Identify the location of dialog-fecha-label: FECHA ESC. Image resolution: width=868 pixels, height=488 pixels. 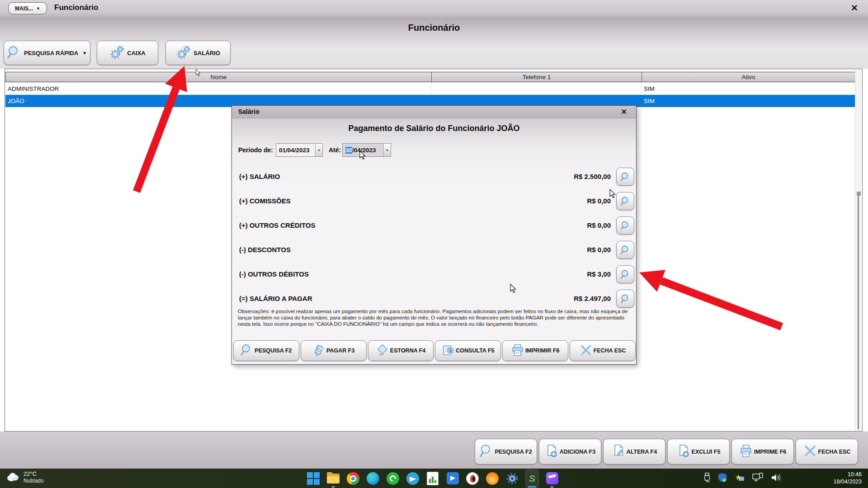
(610, 351).